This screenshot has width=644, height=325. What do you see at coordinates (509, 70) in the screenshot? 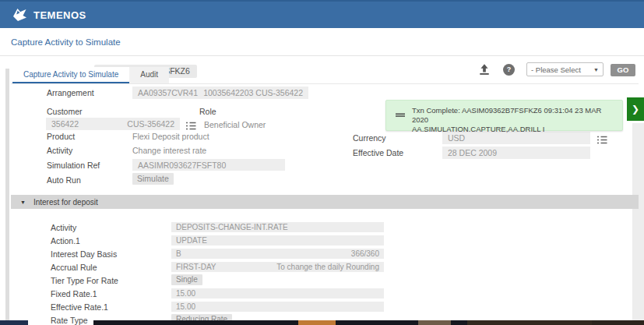
I see `help-icon: ?` at bounding box center [509, 70].